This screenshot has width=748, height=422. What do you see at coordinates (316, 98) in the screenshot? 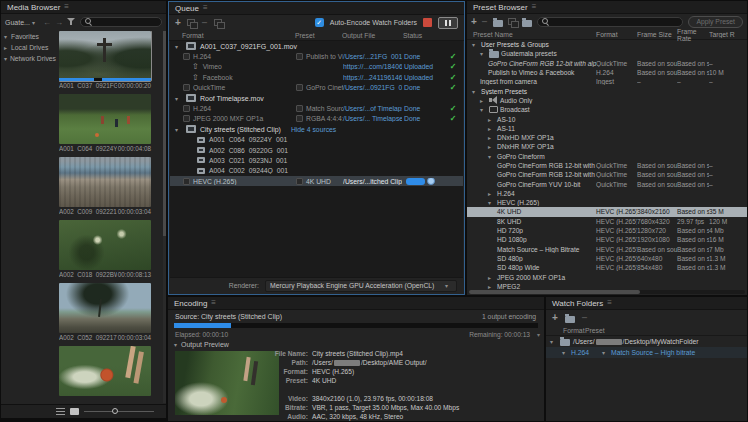
I see `queue-source-row: ▾Roof Timelapse.mov` at bounding box center [316, 98].